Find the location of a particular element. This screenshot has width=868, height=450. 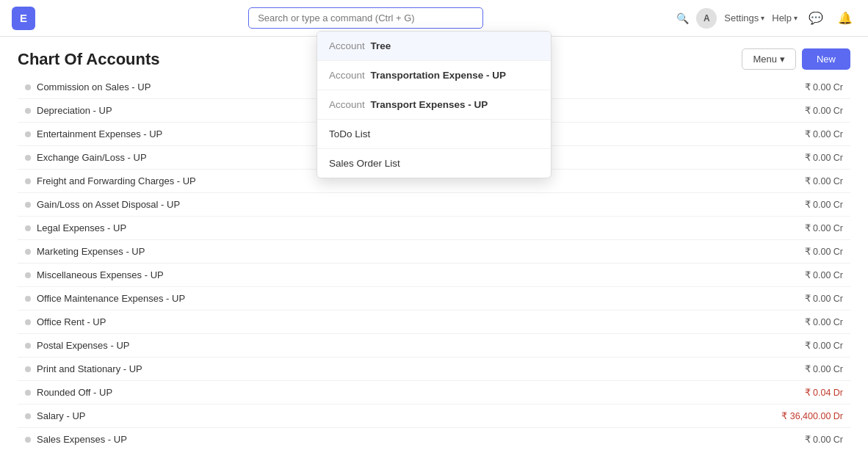

table-row: Salary - UP₹ 36,400.00 Dr is located at coordinates (434, 416).